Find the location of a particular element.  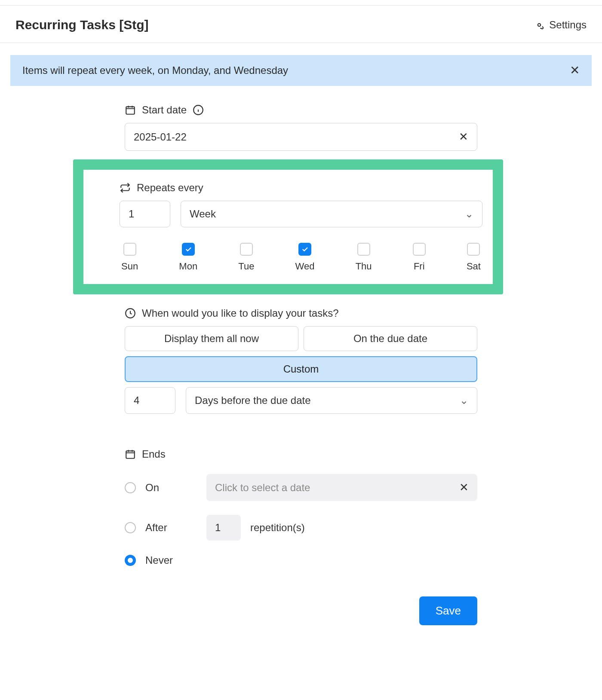

ends-after-count-input: 1 is located at coordinates (224, 528).